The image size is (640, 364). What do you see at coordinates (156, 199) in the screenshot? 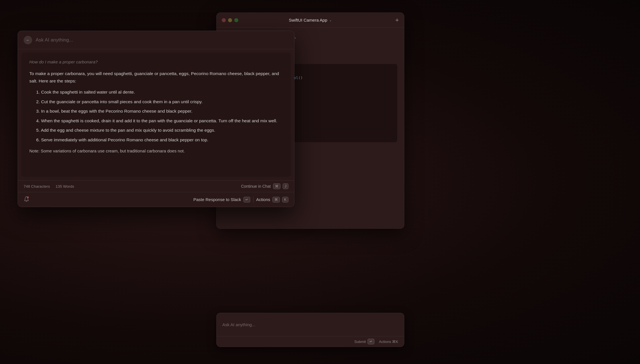
I see `ai-toolbar: Paste Response to Slack ↵ Actions ⌘ K` at bounding box center [156, 199].